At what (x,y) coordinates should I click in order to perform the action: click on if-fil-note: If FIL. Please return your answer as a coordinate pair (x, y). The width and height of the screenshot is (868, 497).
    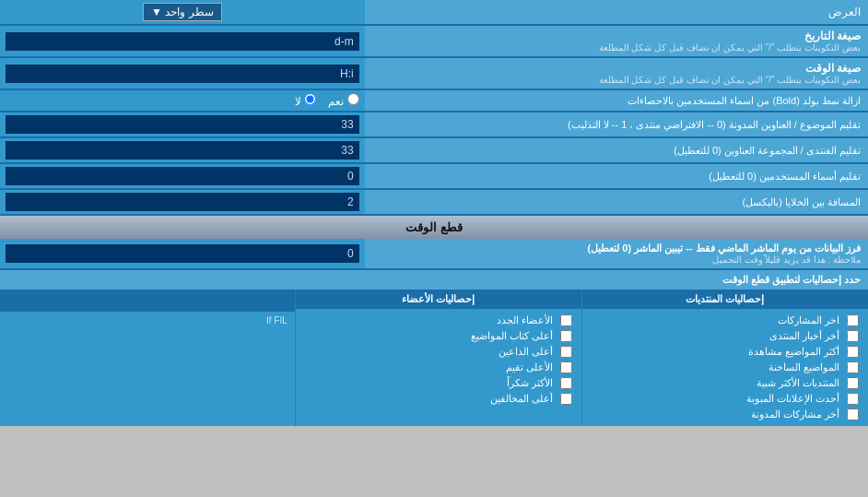
    Looking at the image, I should click on (147, 321).